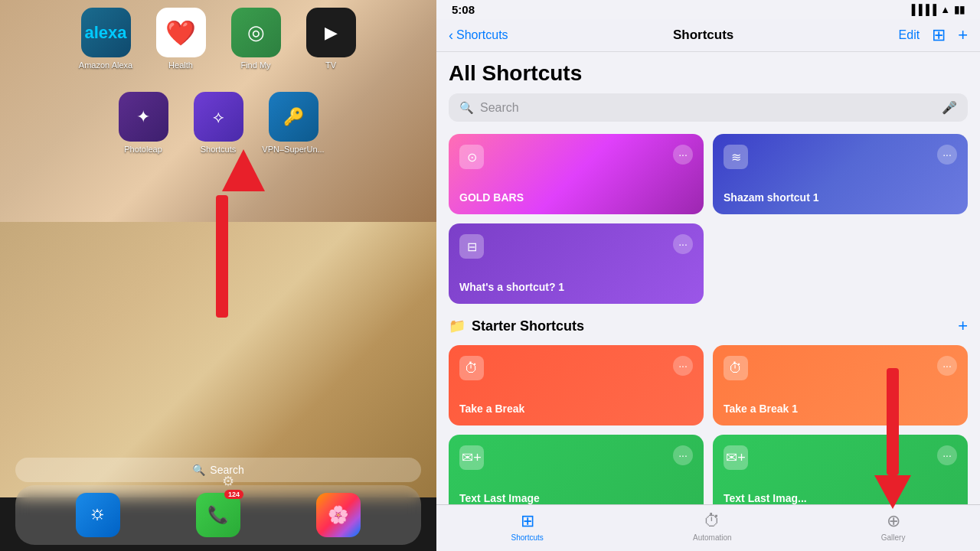 The image size is (980, 551). What do you see at coordinates (472, 158) in the screenshot?
I see `compass-icon: ⊙` at bounding box center [472, 158].